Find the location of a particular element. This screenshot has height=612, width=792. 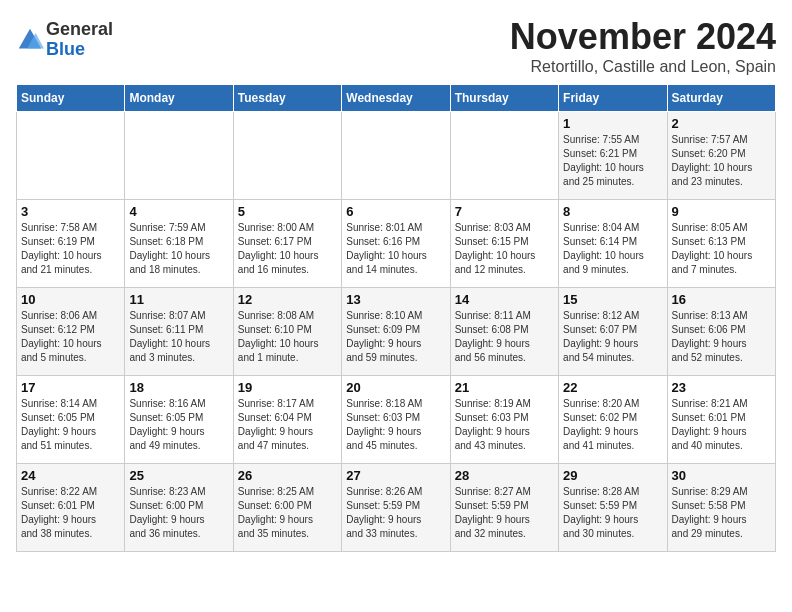

day-number: 15 is located at coordinates (612, 300).